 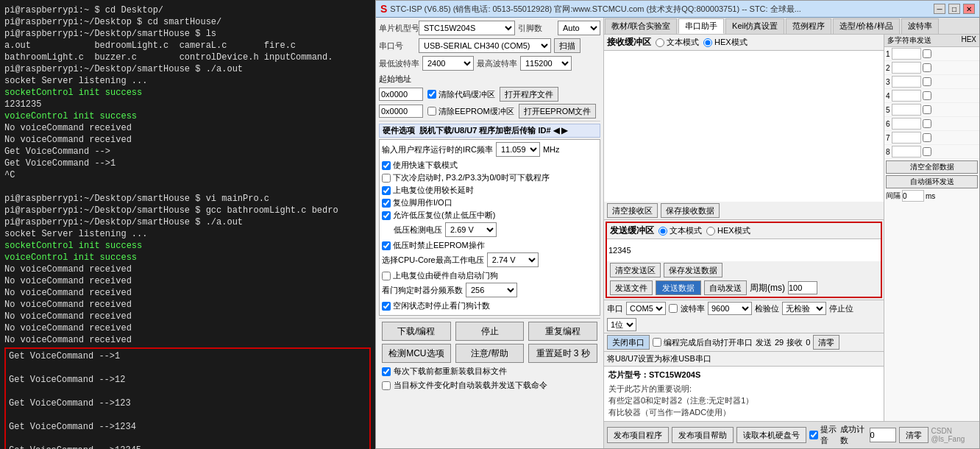 I want to click on recv-hex-mode: HEX模式, so click(x=725, y=43).